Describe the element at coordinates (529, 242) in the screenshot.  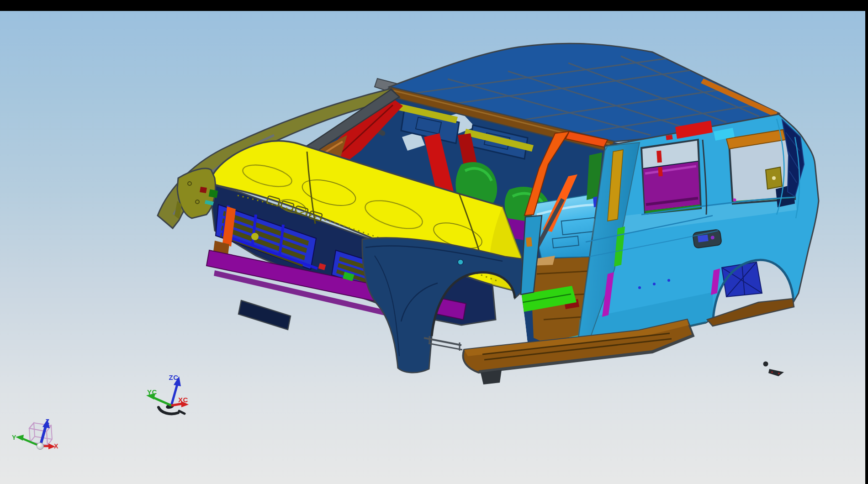
I see `hinge-amber-clip` at that location.